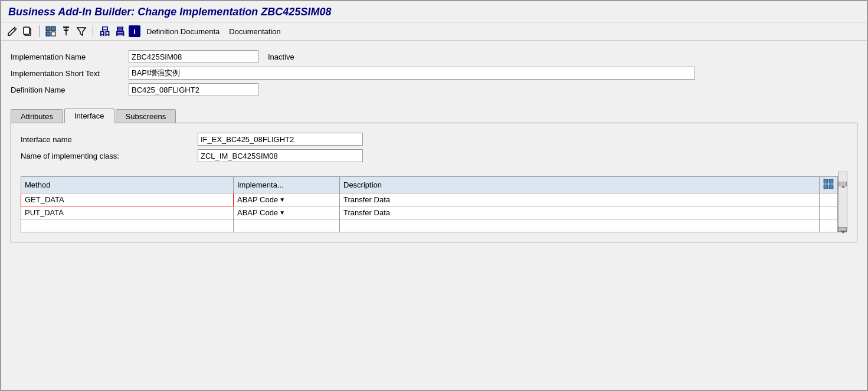 The image size is (868, 391). Describe the element at coordinates (280, 156) in the screenshot. I see `class-name-input` at that location.